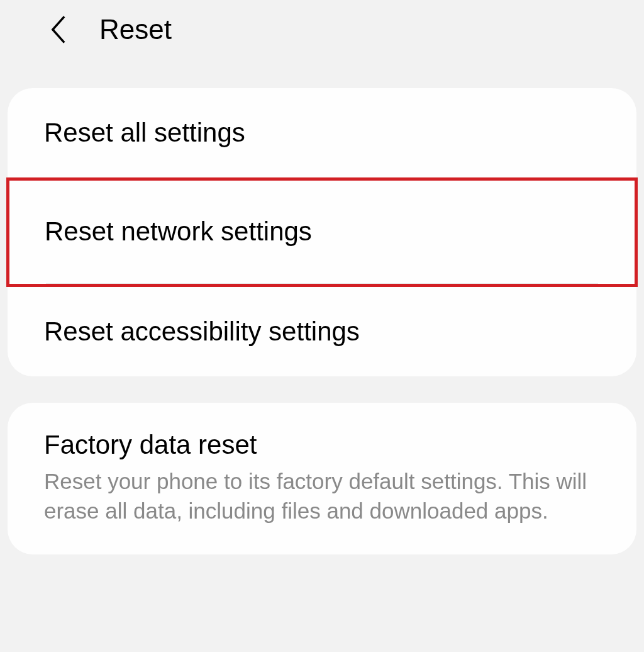 This screenshot has height=652, width=644. What do you see at coordinates (322, 133) in the screenshot?
I see `reset-all-settings-item: Reset all settings` at bounding box center [322, 133].